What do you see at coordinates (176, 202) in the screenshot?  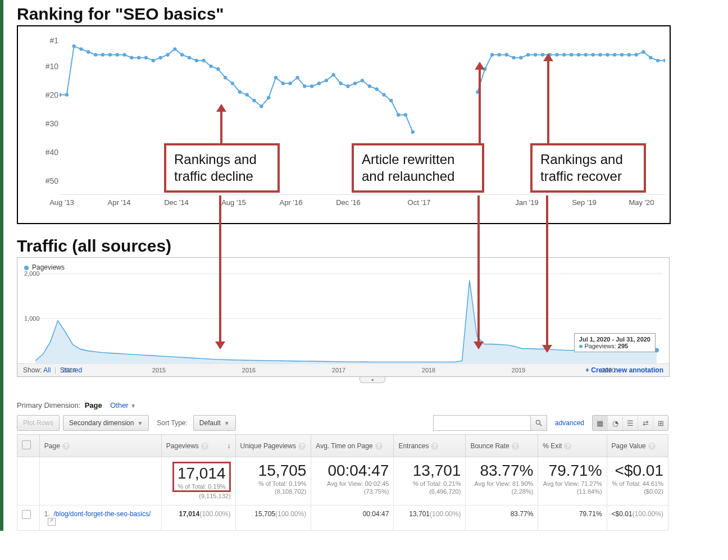 I see `xtick: Dec '14` at bounding box center [176, 202].